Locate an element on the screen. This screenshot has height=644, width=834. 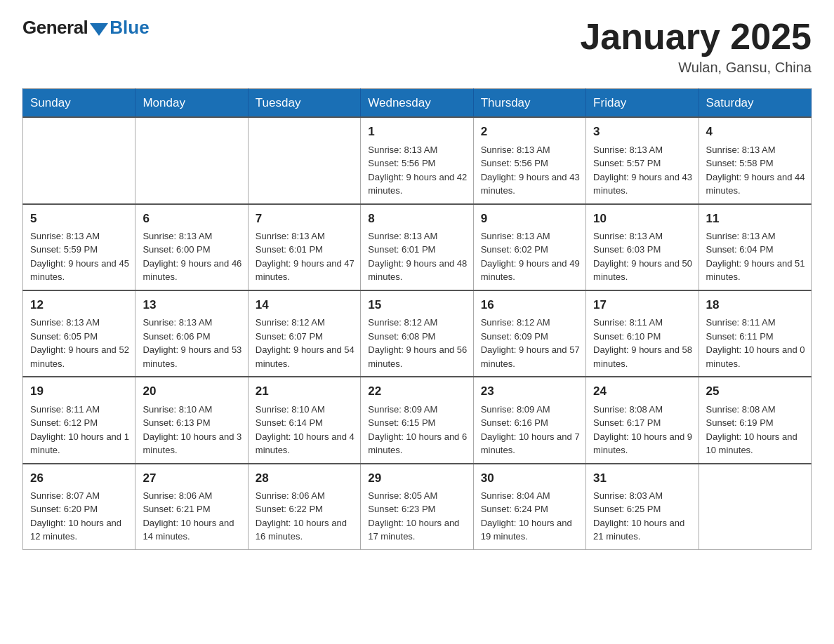
column-header-tuesday: Tuesday is located at coordinates (304, 104).